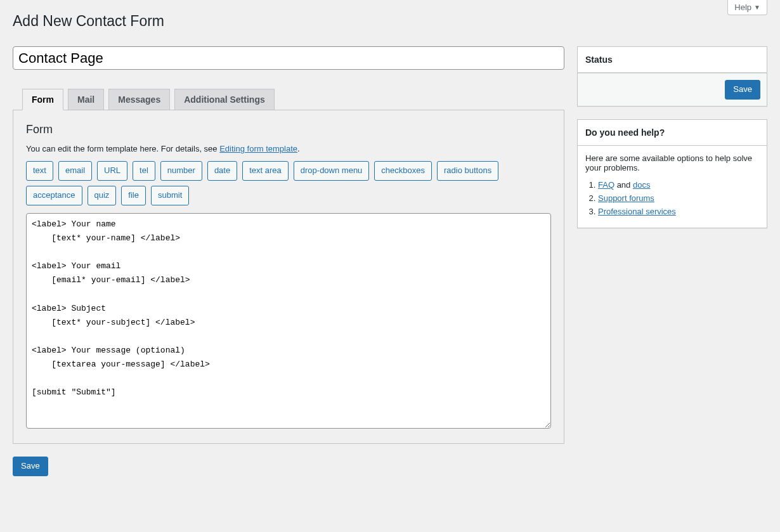 This screenshot has width=780, height=532. I want to click on help-link: docs, so click(642, 185).